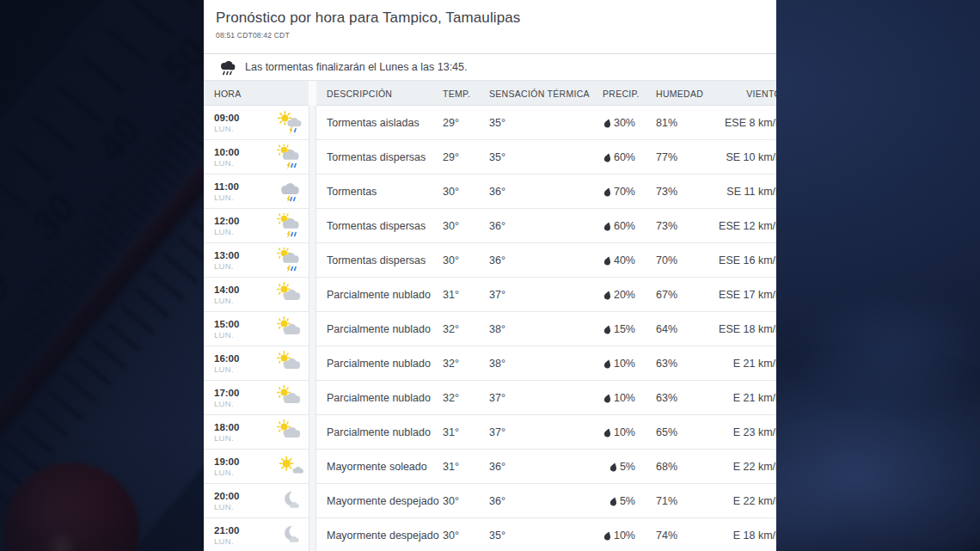 The width and height of the screenshot is (980, 551). What do you see at coordinates (490, 28) in the screenshot?
I see `panel-header: Pronóstico por hora para Tampico, Tamaul…` at bounding box center [490, 28].